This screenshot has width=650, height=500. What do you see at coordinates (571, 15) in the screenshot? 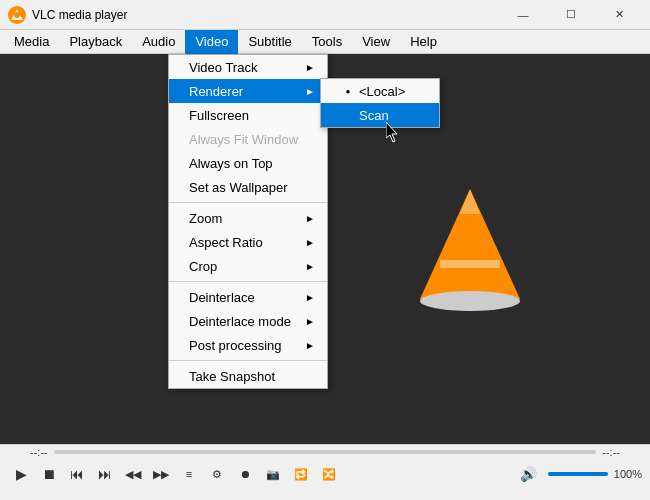
I see `window-controls: — ☐ ✕` at bounding box center [571, 15].